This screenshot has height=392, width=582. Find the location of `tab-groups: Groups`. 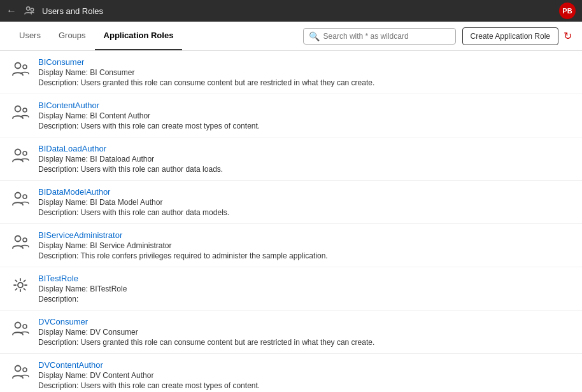

tab-groups: Groups is located at coordinates (73, 36).